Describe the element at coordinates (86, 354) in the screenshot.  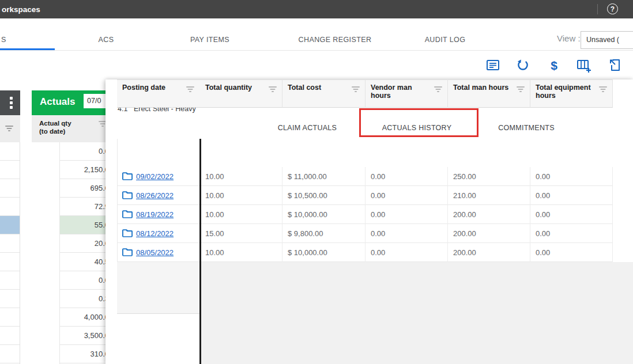
I see `actual-qty-cell: 310.0` at that location.